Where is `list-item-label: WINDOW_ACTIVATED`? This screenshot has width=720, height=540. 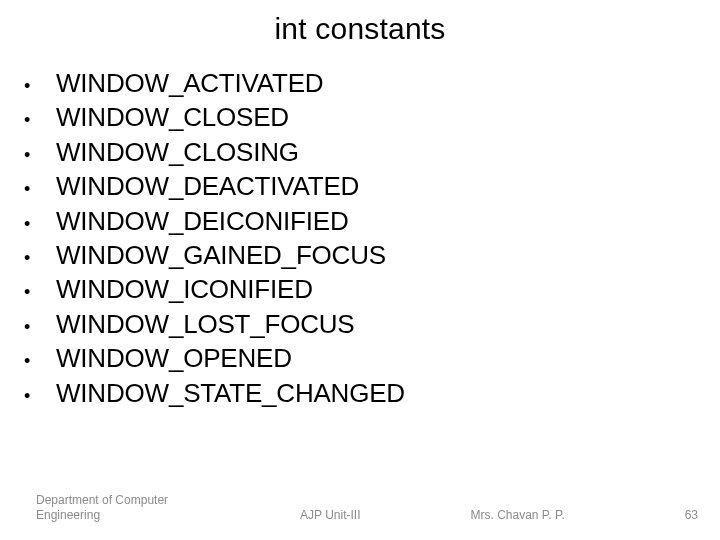 list-item-label: WINDOW_ACTIVATED is located at coordinates (190, 84).